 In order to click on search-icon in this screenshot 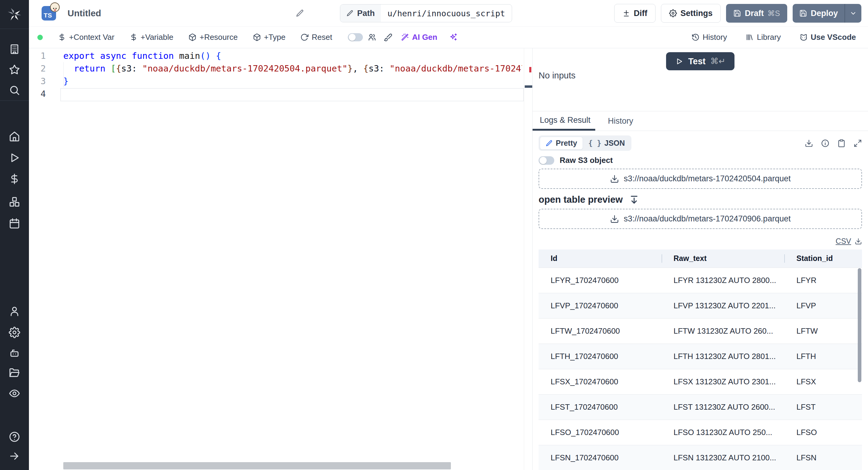, I will do `click(14, 90)`.